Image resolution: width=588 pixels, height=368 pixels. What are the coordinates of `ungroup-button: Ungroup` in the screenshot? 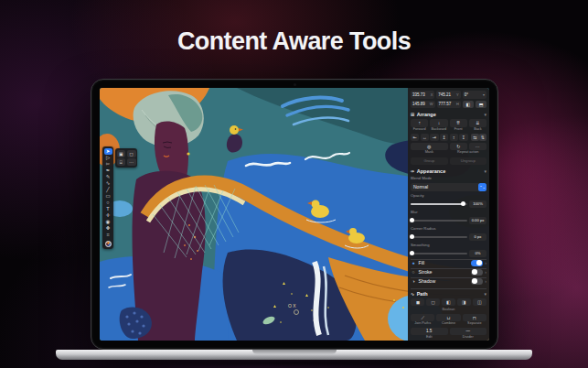 It's located at (468, 161).